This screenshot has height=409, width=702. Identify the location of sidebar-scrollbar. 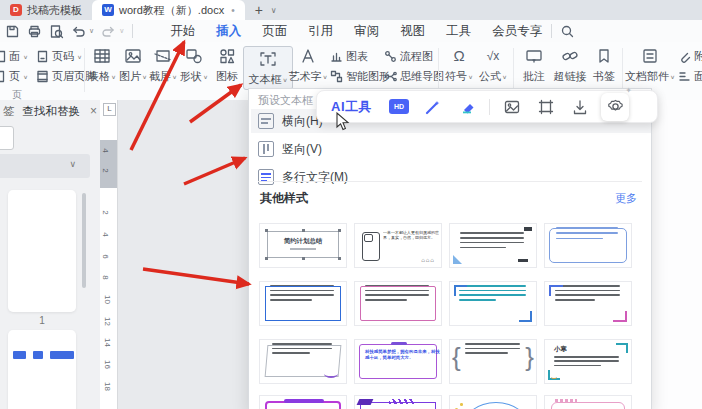
(84, 240).